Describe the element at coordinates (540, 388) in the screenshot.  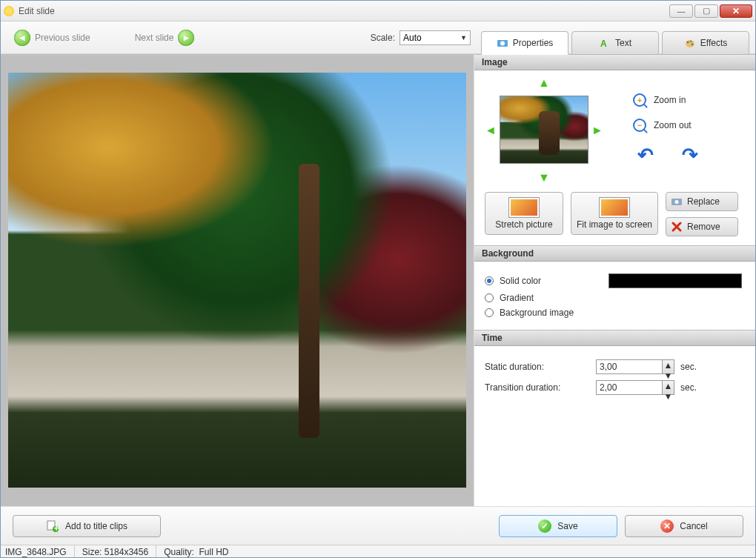
I see `transition-duration-label: Transition duration:` at that location.